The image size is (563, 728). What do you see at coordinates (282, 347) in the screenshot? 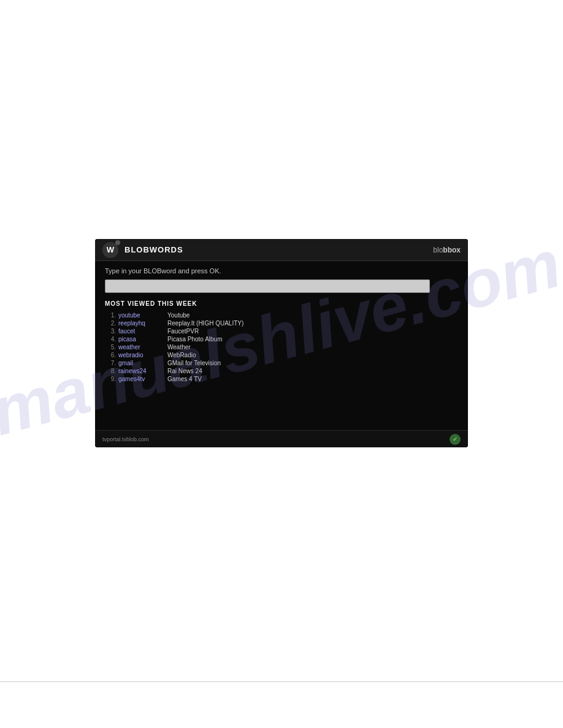
I see `list-container: 1.youtubeYoutube2.reeplayhqReeplay.It (H…` at bounding box center [282, 347].